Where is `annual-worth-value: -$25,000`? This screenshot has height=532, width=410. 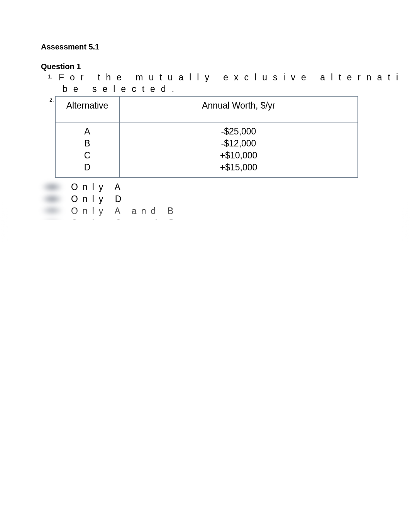
annual-worth-value: -$25,000 is located at coordinates (239, 131).